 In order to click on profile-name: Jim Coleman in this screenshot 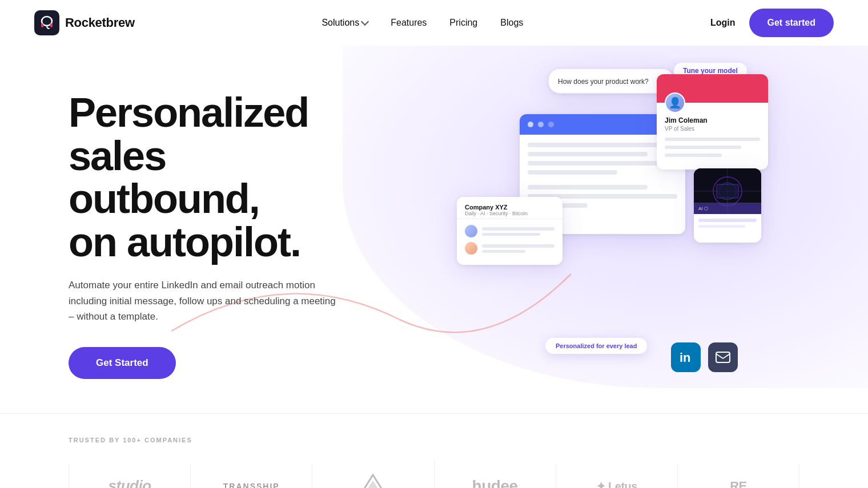, I will do `click(713, 120)`.